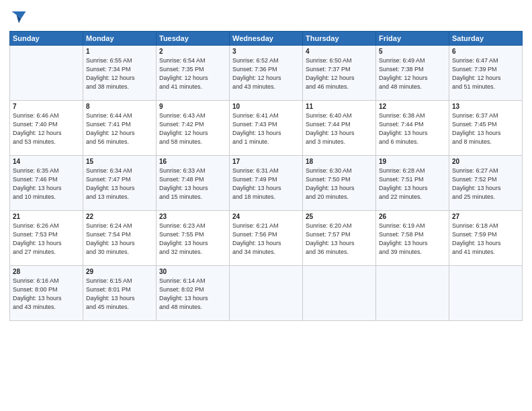 This screenshot has width=532, height=411. Describe the element at coordinates (193, 125) in the screenshot. I see `cell-line: Sunset: 7:42 PM` at that location.